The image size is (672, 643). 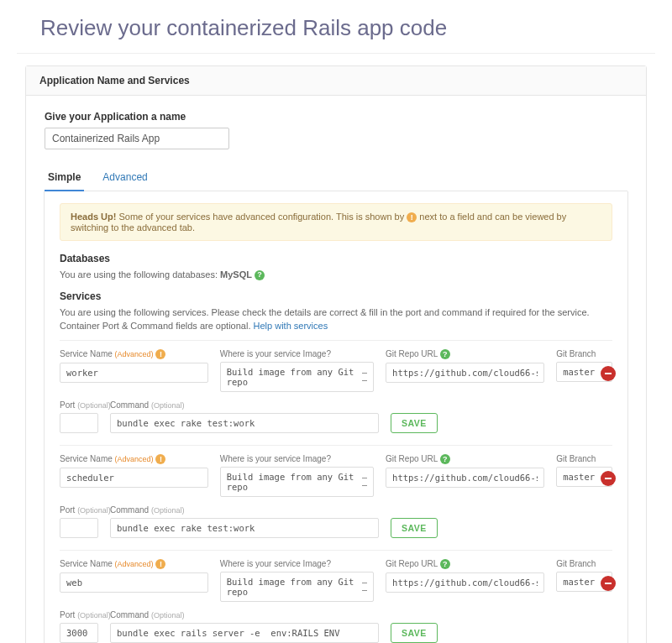 What do you see at coordinates (124, 178) in the screenshot?
I see `tab-advanced: Advanced` at bounding box center [124, 178].